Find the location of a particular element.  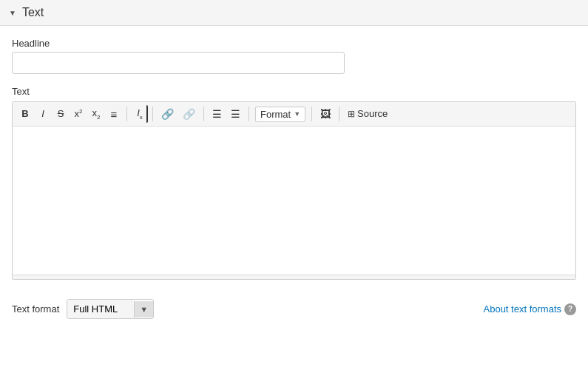

remove-format-button: Ix is located at coordinates (140, 114).